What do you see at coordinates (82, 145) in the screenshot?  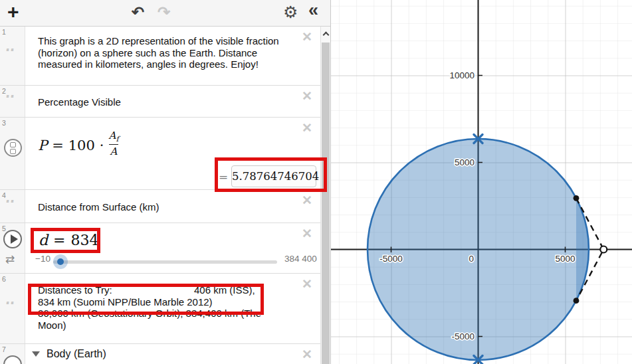 I see `coefficient: 100` at bounding box center [82, 145].